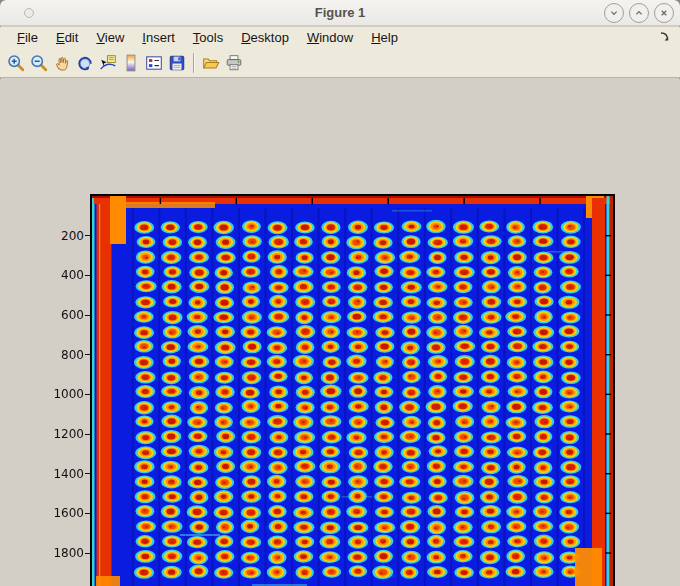  I want to click on window-title: Figure 1, so click(340, 12).